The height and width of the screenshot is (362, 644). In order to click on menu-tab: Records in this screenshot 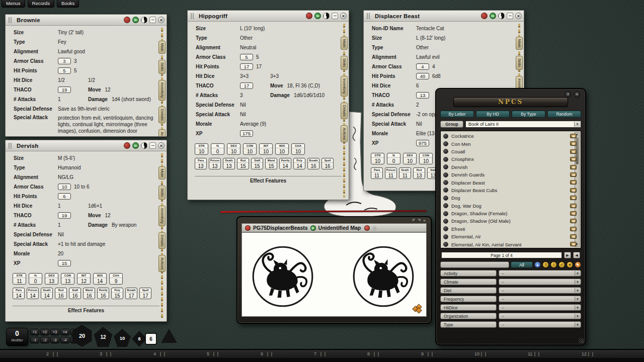, I will do `click(41, 4)`.